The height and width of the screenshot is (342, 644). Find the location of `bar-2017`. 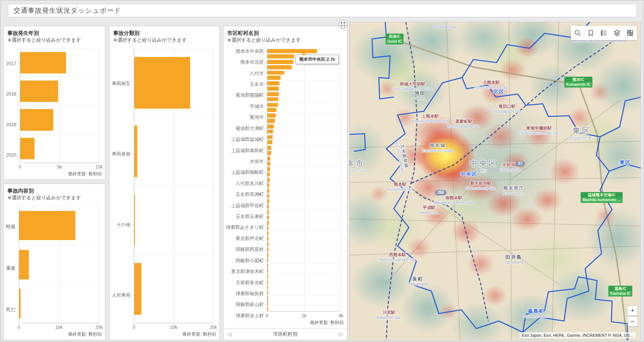

bar-2017 is located at coordinates (43, 63).